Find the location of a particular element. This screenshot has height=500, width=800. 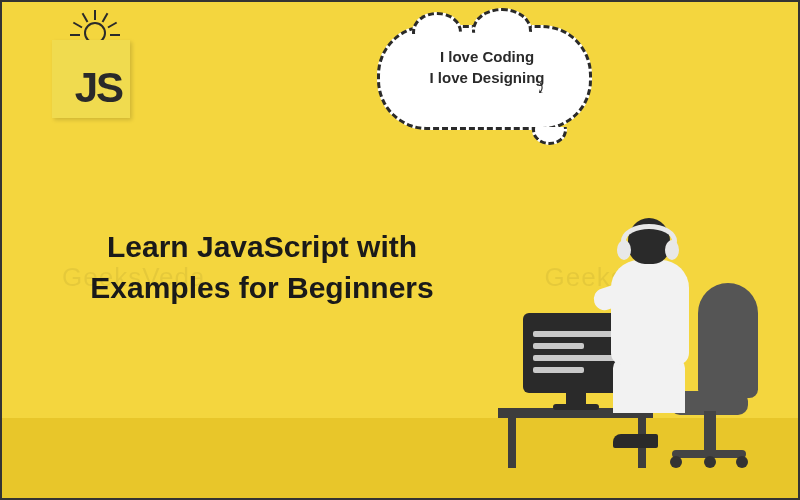

bubble-line-2: I love Designing is located at coordinates (487, 78).